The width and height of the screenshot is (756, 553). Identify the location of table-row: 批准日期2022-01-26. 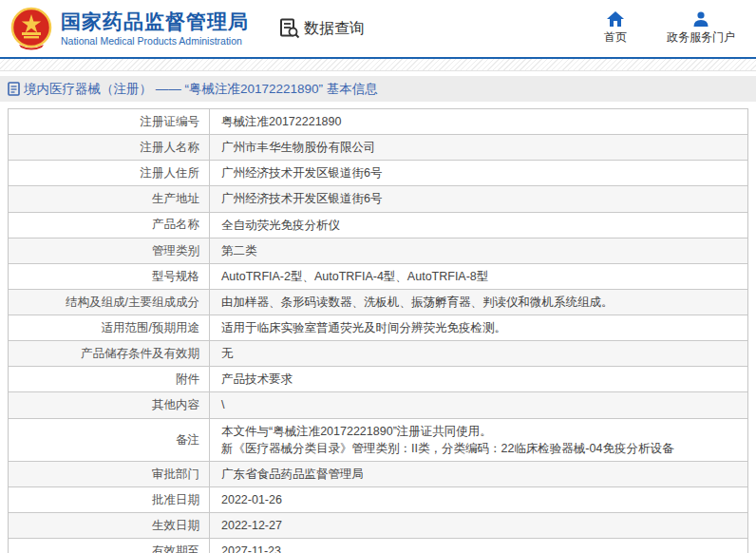
(378, 500).